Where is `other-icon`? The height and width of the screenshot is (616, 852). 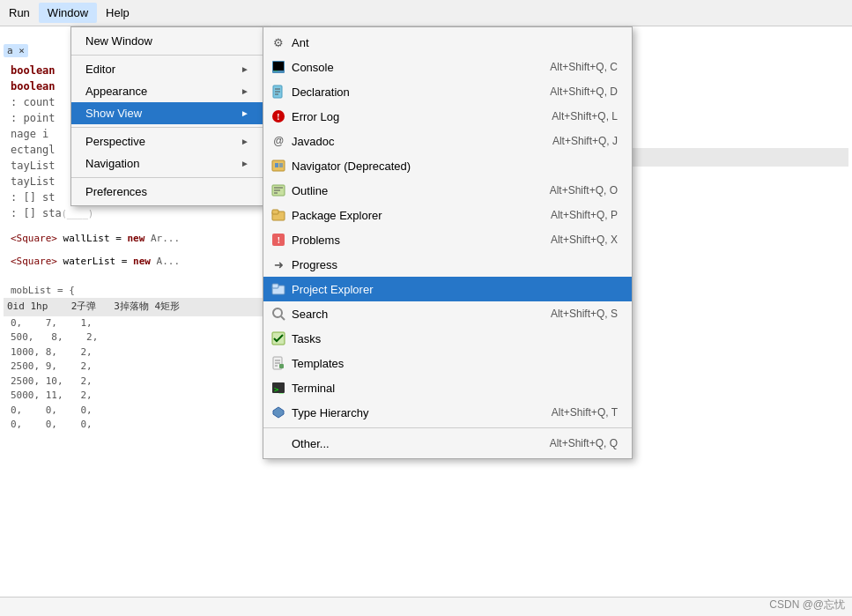 other-icon is located at coordinates (278, 443).